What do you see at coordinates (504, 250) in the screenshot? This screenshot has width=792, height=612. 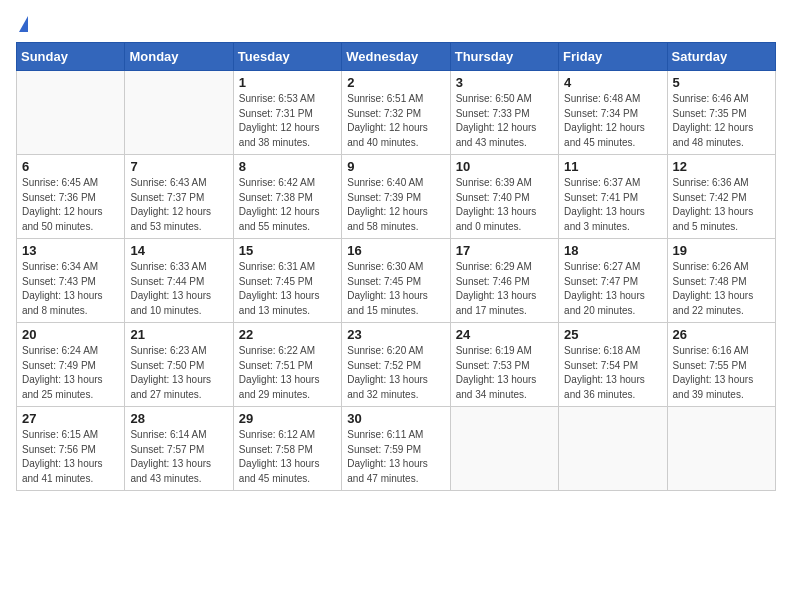 I see `day-number: 17` at bounding box center [504, 250].